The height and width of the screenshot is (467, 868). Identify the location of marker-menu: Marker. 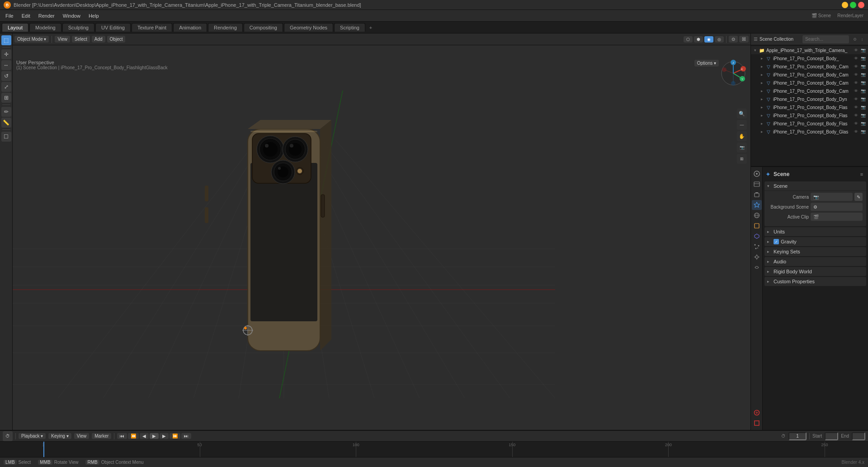
(101, 436).